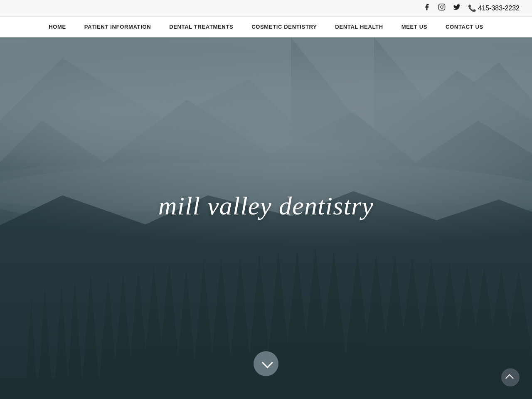  Describe the element at coordinates (266, 364) in the screenshot. I see `scroll-down-button` at that location.